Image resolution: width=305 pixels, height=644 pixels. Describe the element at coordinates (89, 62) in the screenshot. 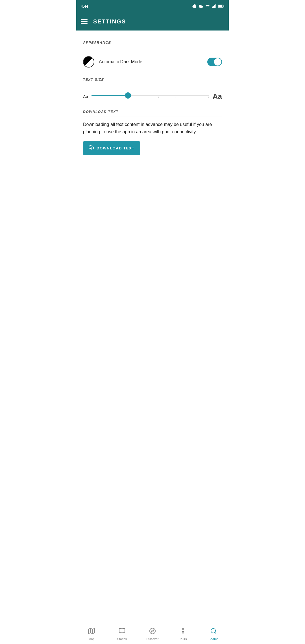

I see `dark-mode-icon` at that location.